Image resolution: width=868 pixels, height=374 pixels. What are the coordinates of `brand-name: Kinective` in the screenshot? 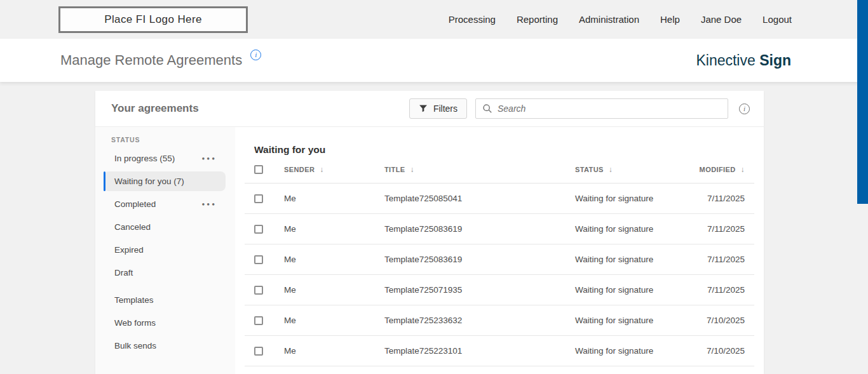 It's located at (726, 60).